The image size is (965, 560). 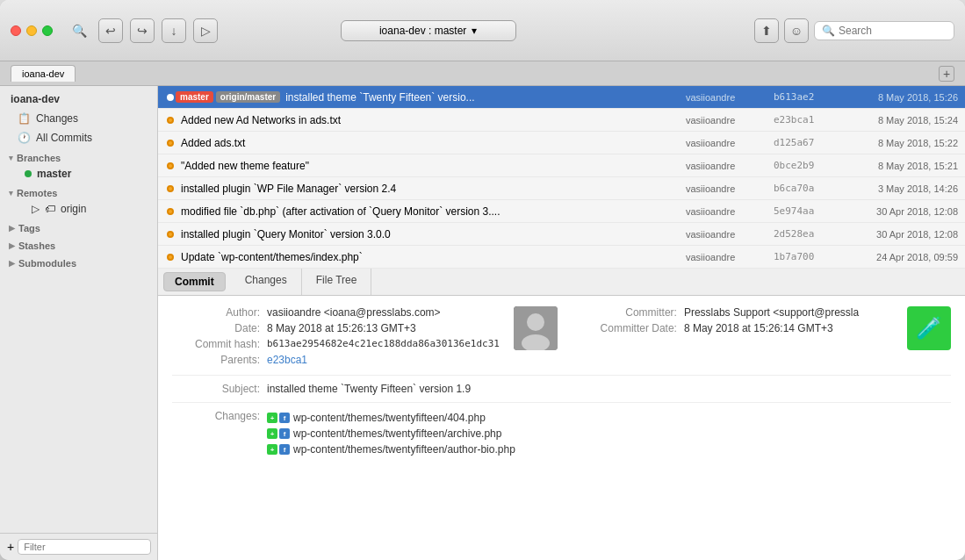 I want to click on sidebar-filter-input, so click(x=84, y=547).